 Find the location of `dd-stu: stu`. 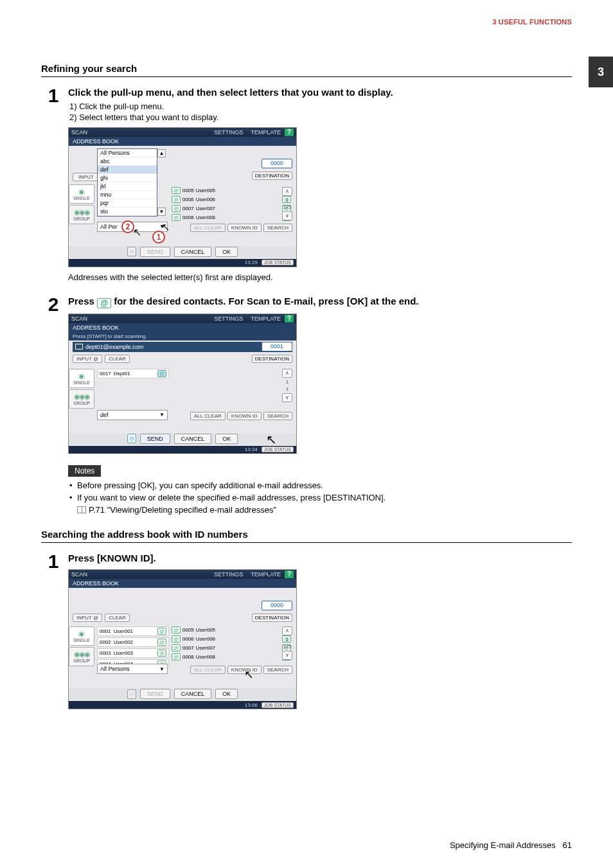

dd-stu: stu is located at coordinates (127, 212).